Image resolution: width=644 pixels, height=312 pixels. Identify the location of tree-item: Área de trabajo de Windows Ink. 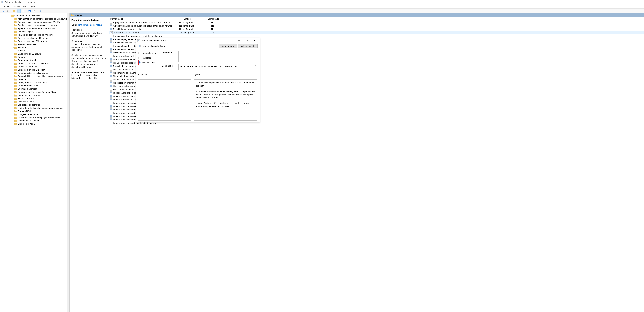
(35, 41).